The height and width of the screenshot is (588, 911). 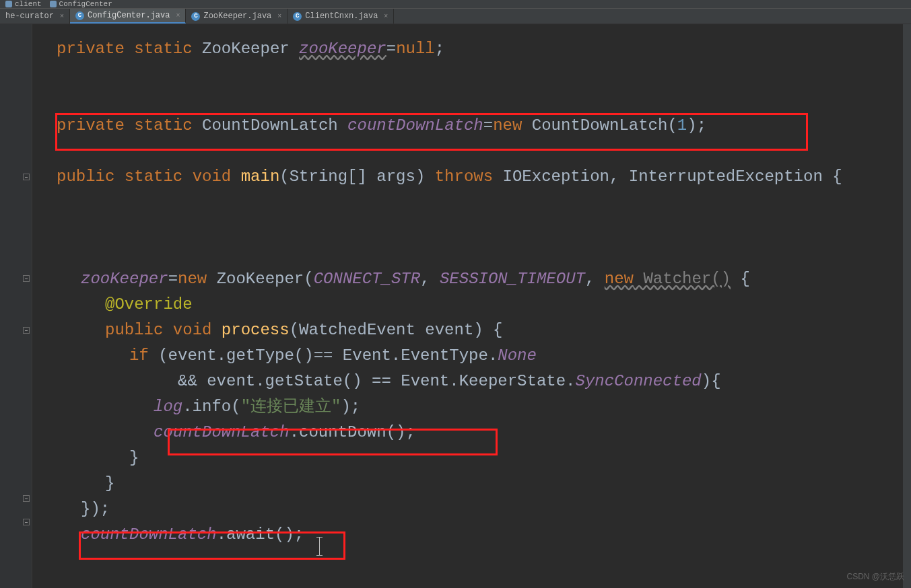 What do you see at coordinates (467, 330) in the screenshot?
I see `code-line: public void process(WatchedEvent event) …` at bounding box center [467, 330].